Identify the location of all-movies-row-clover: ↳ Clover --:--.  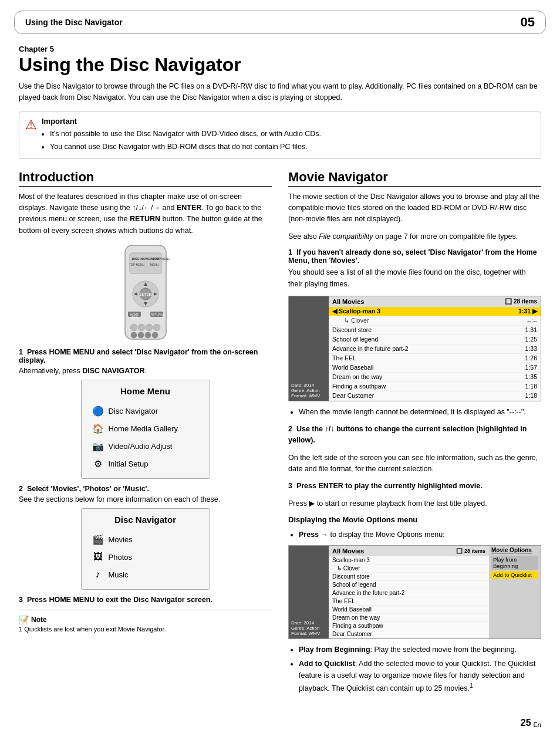
(434, 321).